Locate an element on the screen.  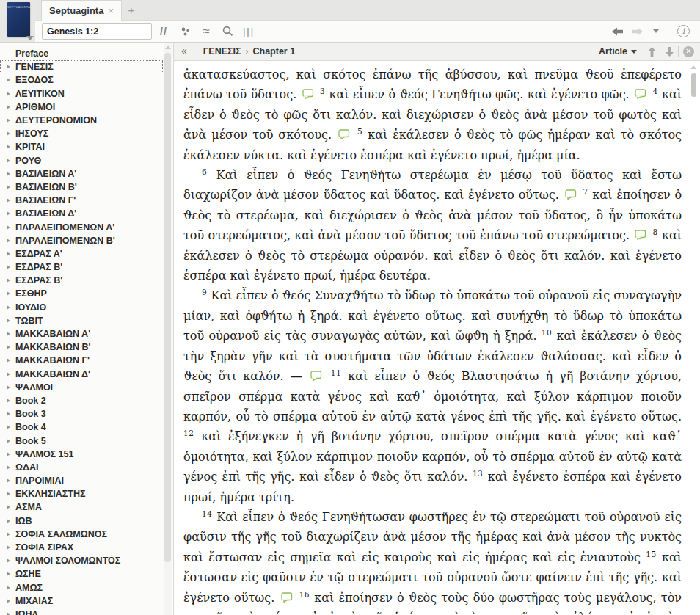
back-arrow-icon is located at coordinates (618, 32).